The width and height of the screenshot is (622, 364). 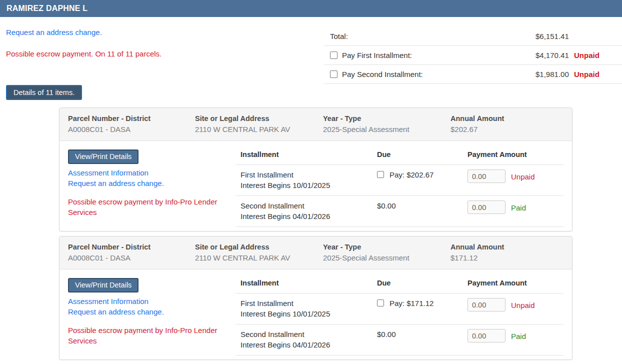 I want to click on summary-first-installment-row: Pay First Installment: $4,170.41 Unpaid, so click(x=473, y=56).